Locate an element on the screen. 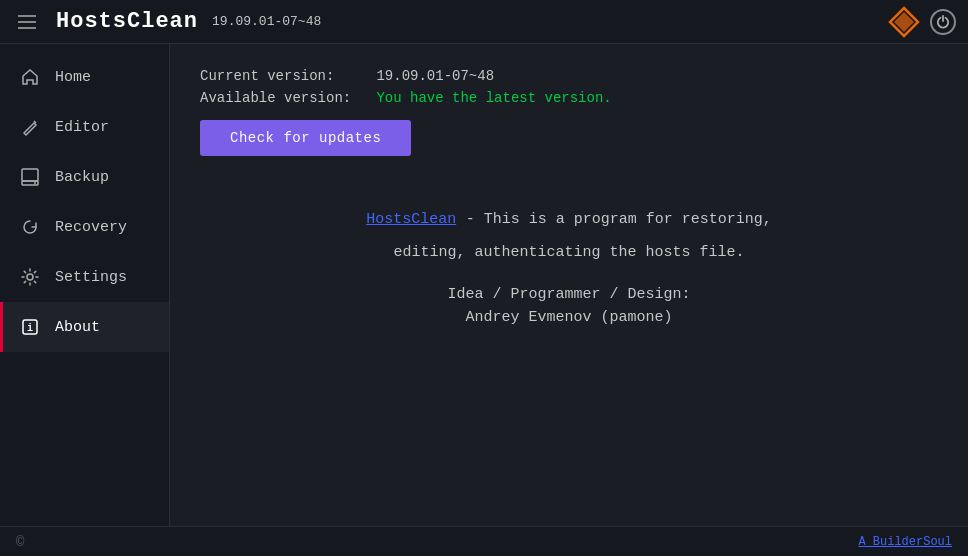  sidebar-item-about: i About is located at coordinates (84, 327).